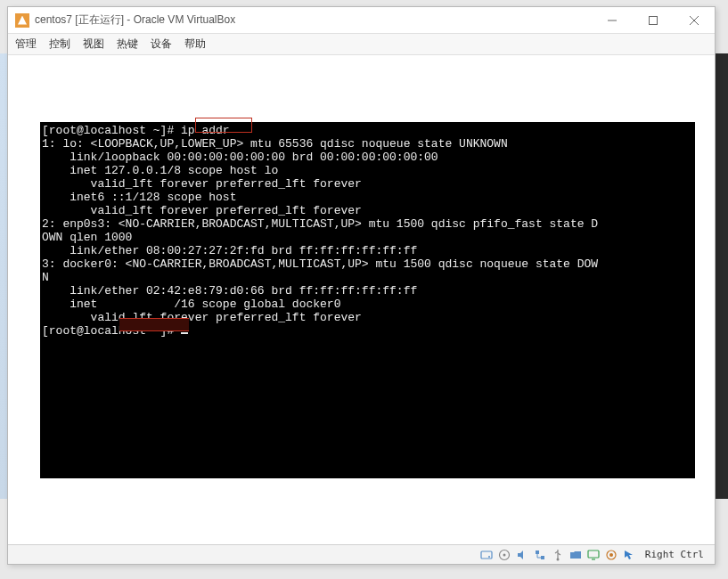  I want to click on terminal-line: inet 127.0.0.1/8 scope host lo, so click(160, 171).